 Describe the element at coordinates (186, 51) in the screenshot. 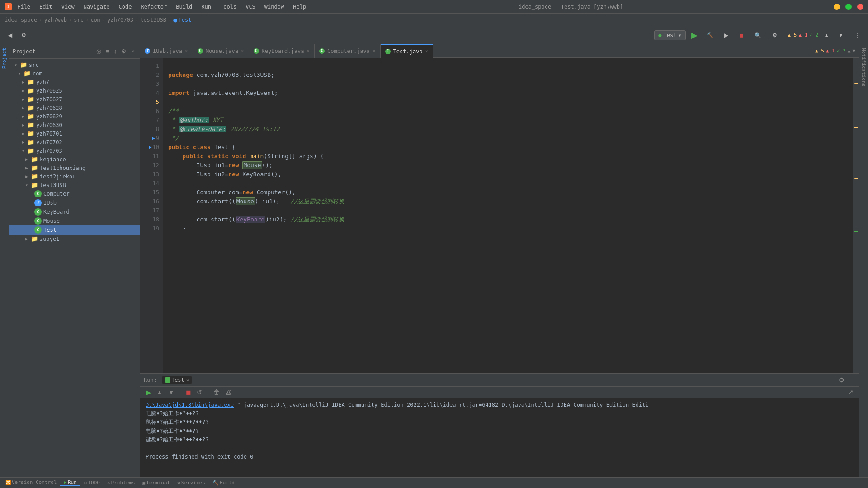

I see `tab-iusb-close: ×` at that location.